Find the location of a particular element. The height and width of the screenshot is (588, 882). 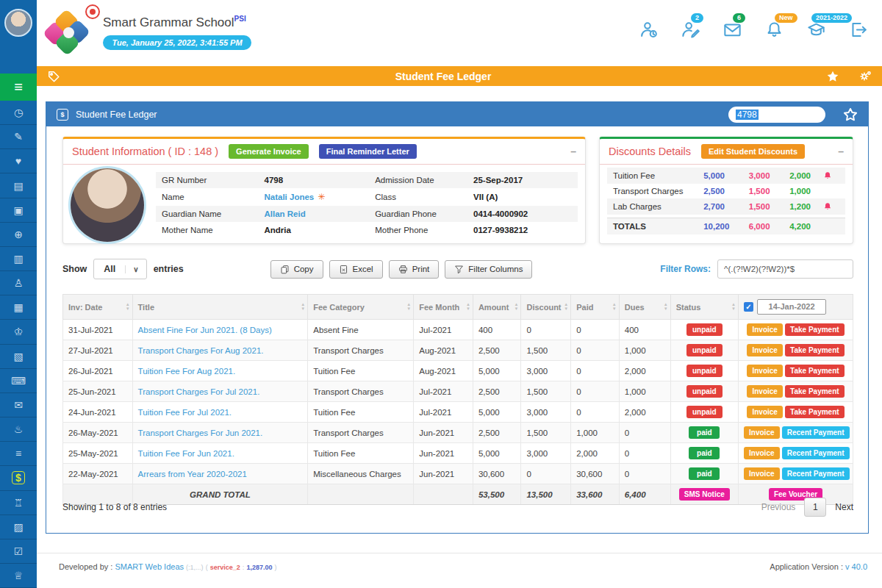

next-page-button: Next is located at coordinates (844, 507).